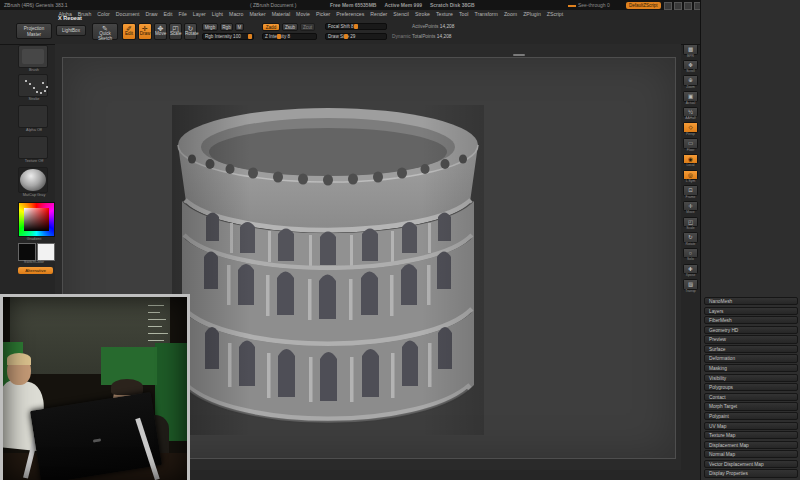 Image resolution: width=800 pixels, height=480 pixels. I want to click on tool-section-bar: Displacement Map, so click(751, 445).